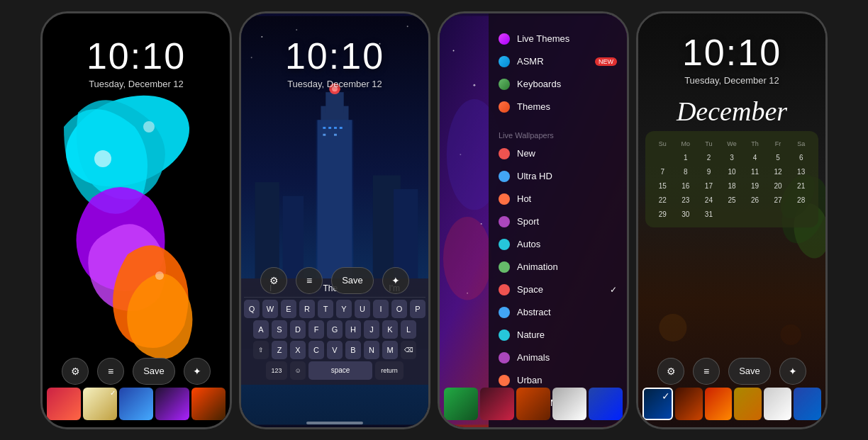  I want to click on cal-cell-4: 4, so click(755, 158).